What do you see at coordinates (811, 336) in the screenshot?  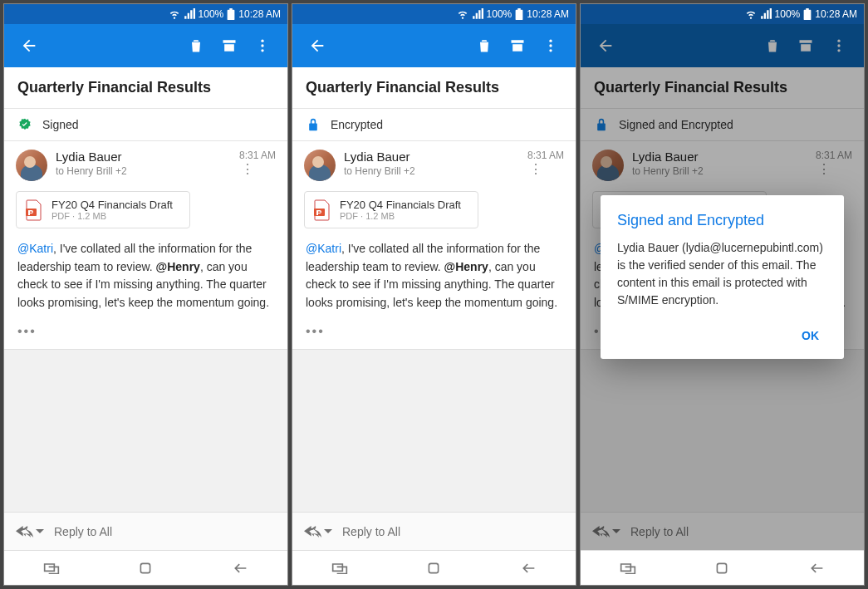 I see `dialog-ok-button: OK` at bounding box center [811, 336].